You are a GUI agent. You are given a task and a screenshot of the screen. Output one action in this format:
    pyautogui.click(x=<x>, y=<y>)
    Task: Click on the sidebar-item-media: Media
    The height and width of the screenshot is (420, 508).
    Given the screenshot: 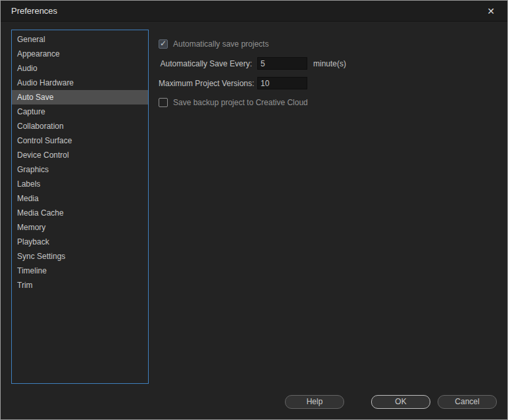 What is the action you would take?
    pyautogui.click(x=80, y=198)
    